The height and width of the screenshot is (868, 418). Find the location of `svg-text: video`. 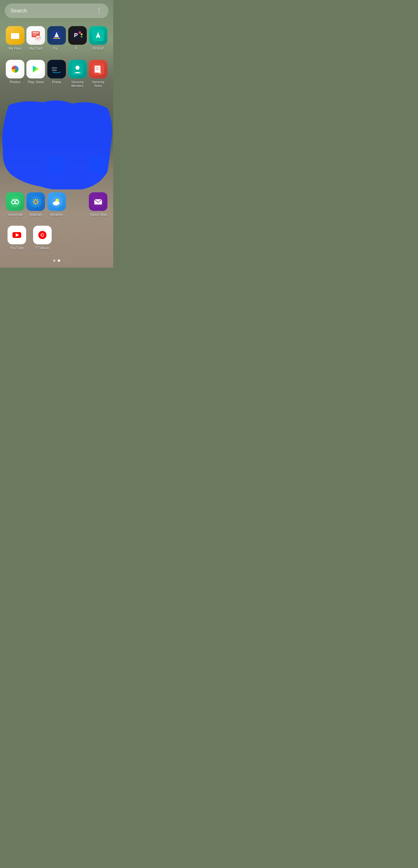

svg-text: video is located at coordinates (55, 70).